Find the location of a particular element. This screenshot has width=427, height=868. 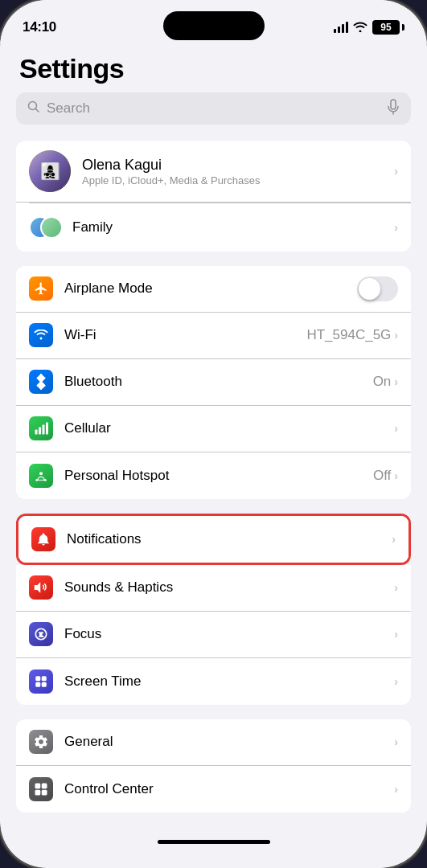

hotspot-info: Personal Hotspot is located at coordinates (219, 476).